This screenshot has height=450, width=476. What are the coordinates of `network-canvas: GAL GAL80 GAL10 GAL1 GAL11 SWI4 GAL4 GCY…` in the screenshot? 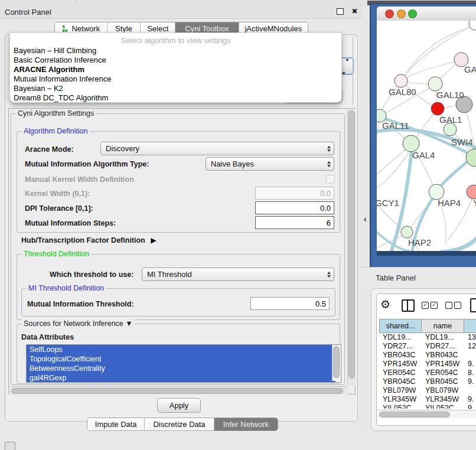 It's located at (426, 136).